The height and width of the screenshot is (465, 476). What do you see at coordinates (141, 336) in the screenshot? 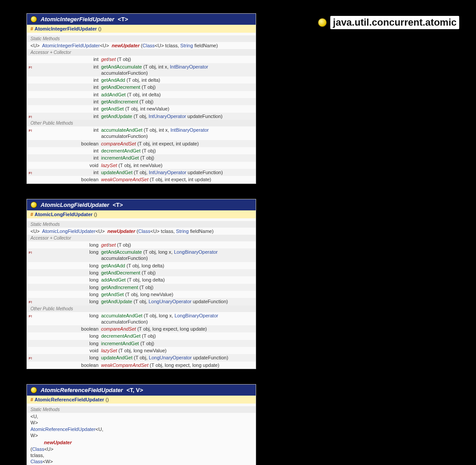
I see `method-row: longdecrementAndGet (T obj)` at bounding box center [141, 336].